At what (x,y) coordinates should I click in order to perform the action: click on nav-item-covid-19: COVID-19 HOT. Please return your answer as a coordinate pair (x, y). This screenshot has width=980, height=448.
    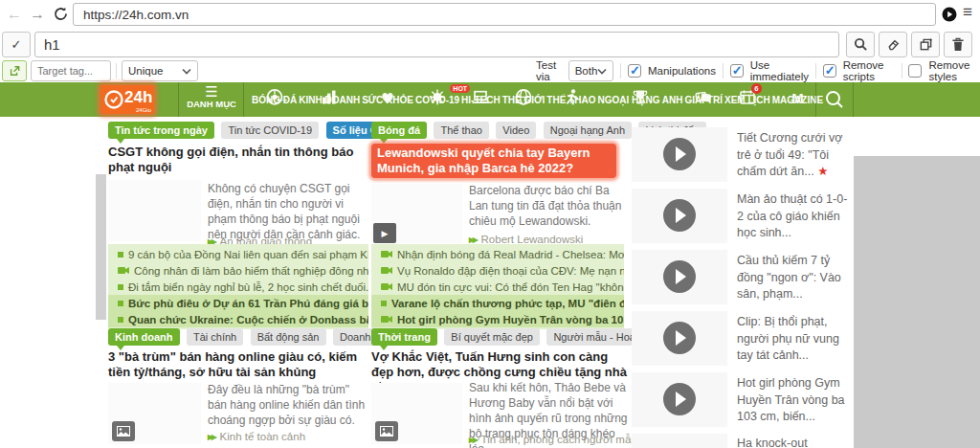
    Looking at the image, I should click on (437, 100).